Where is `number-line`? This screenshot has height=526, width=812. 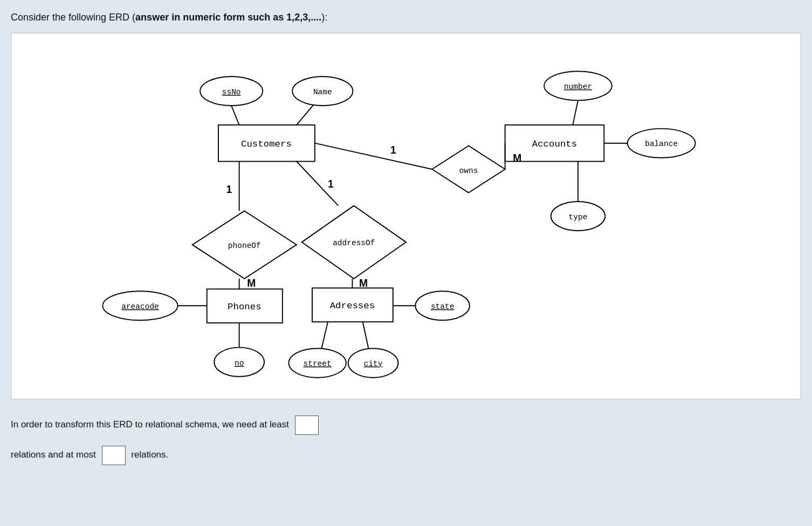 number-line is located at coordinates (575, 113).